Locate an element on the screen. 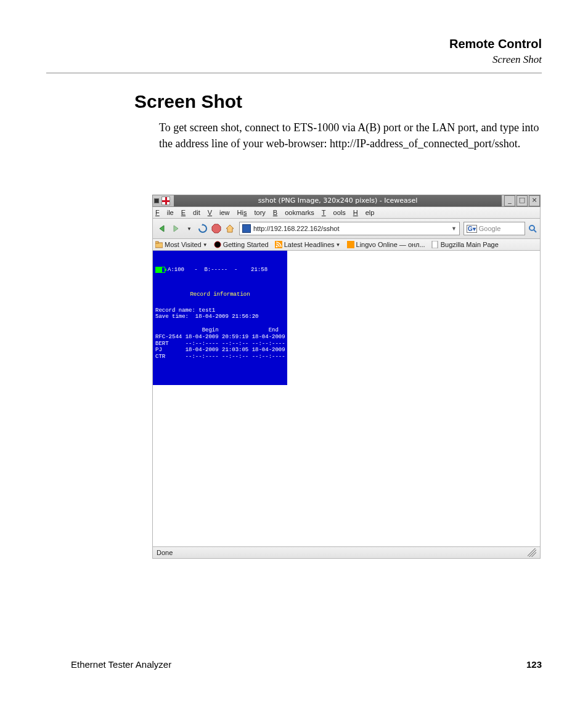 The image size is (588, 714). menu-edit: Edit is located at coordinates (191, 213).